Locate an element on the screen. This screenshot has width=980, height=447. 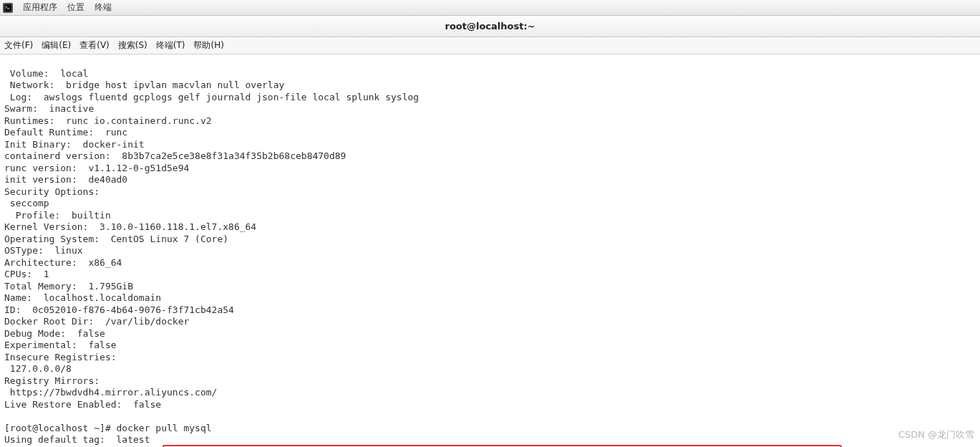
window-title: root@localhost:~ is located at coordinates (490, 26).